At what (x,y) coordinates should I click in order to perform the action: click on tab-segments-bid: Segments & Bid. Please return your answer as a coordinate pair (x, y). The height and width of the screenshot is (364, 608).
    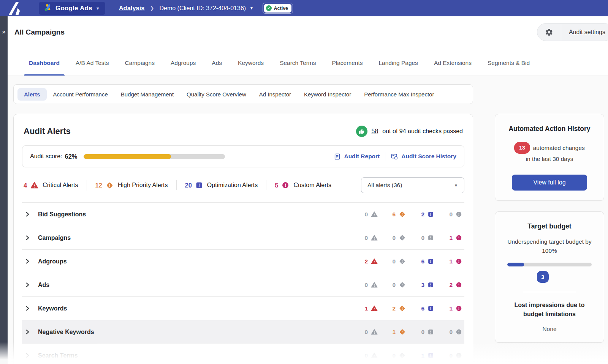
    Looking at the image, I should click on (508, 68).